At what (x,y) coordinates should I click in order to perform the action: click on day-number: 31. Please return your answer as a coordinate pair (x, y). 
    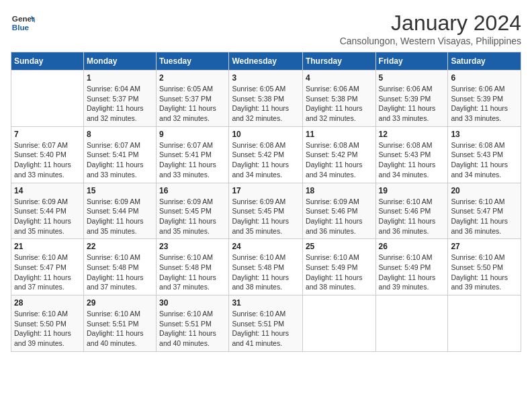
    Looking at the image, I should click on (266, 303).